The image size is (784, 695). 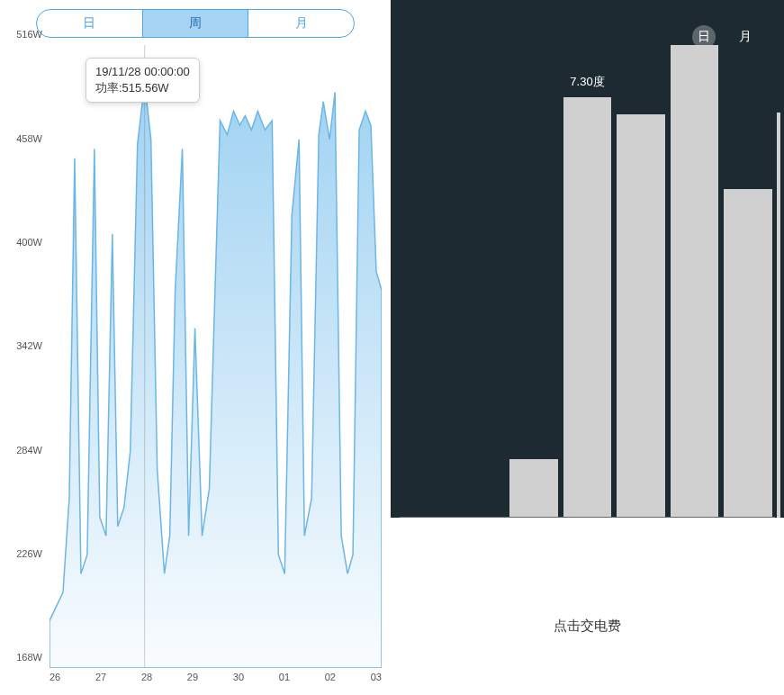 What do you see at coordinates (587, 626) in the screenshot?
I see `pay-bill-button: 点击交电费` at bounding box center [587, 626].